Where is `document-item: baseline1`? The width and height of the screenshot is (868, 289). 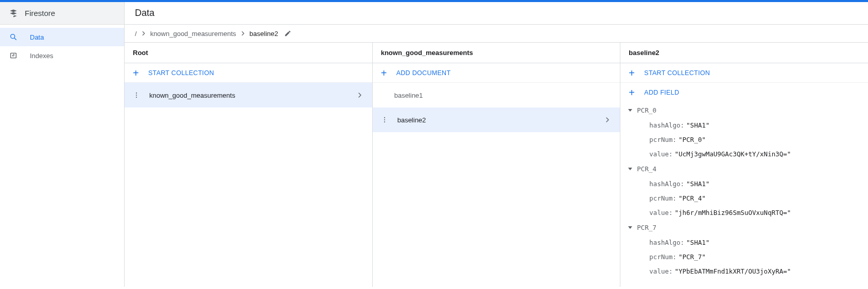 document-item: baseline1 is located at coordinates (496, 95).